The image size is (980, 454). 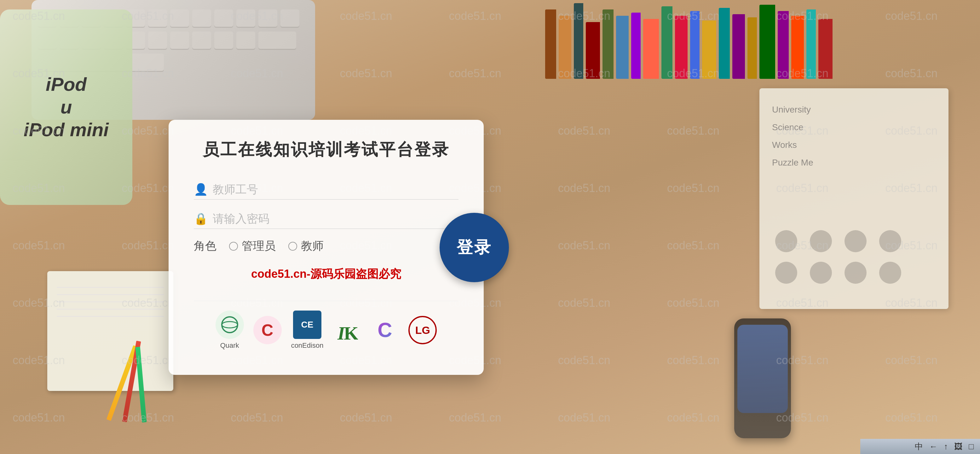 What do you see at coordinates (326, 231) in the screenshot?
I see `login-form: 👤 🔒 角色 管理员 教师` at bounding box center [326, 231].